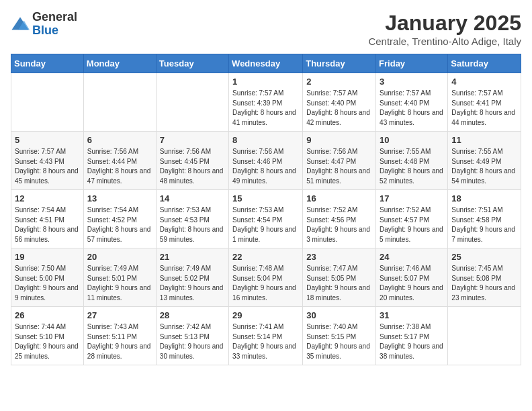  Describe the element at coordinates (266, 29) in the screenshot. I see `page-header: General Blue January 2025 Centrale, Tren…` at that location.